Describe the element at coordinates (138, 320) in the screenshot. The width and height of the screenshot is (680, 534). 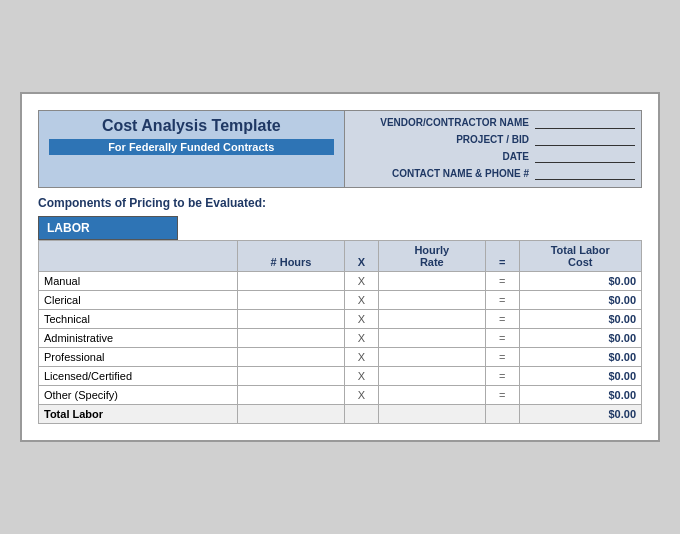
I see `row-label-2: Technical` at that location.